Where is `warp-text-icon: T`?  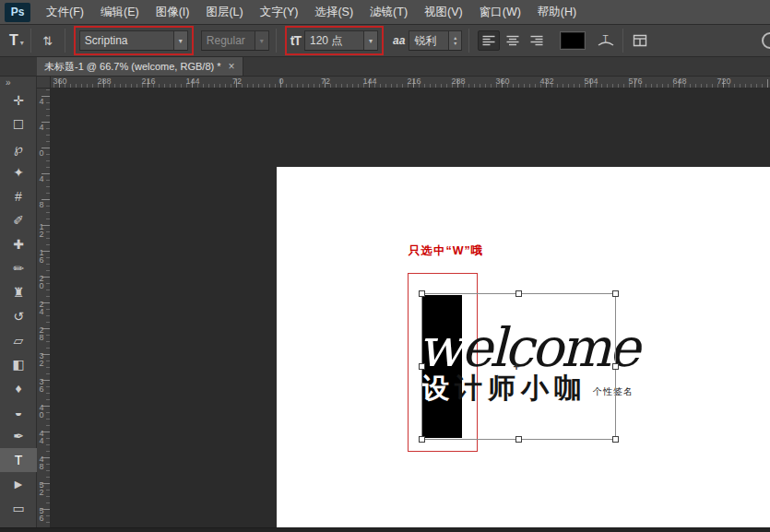
warp-text-icon: T is located at coordinates (606, 41).